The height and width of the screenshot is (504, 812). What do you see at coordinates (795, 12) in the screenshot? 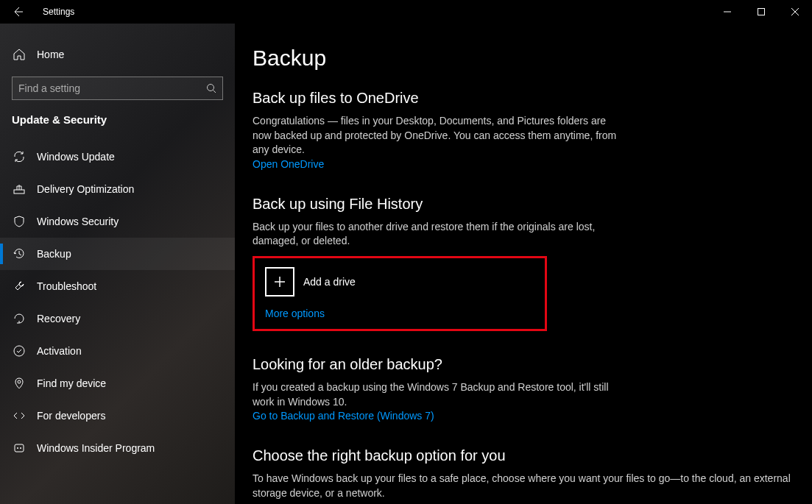
I see `close-icon` at bounding box center [795, 12].